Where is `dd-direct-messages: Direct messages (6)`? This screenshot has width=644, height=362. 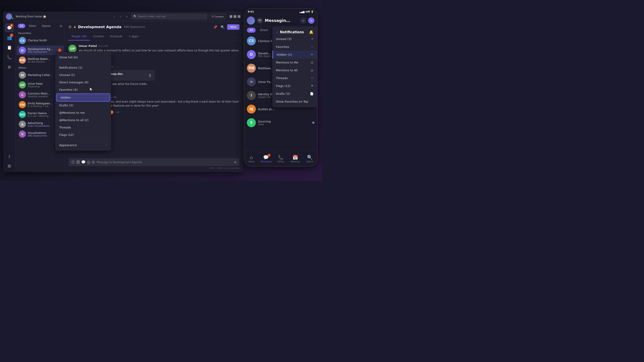 dd-direct-messages: Direct messages (6) is located at coordinates (83, 82).